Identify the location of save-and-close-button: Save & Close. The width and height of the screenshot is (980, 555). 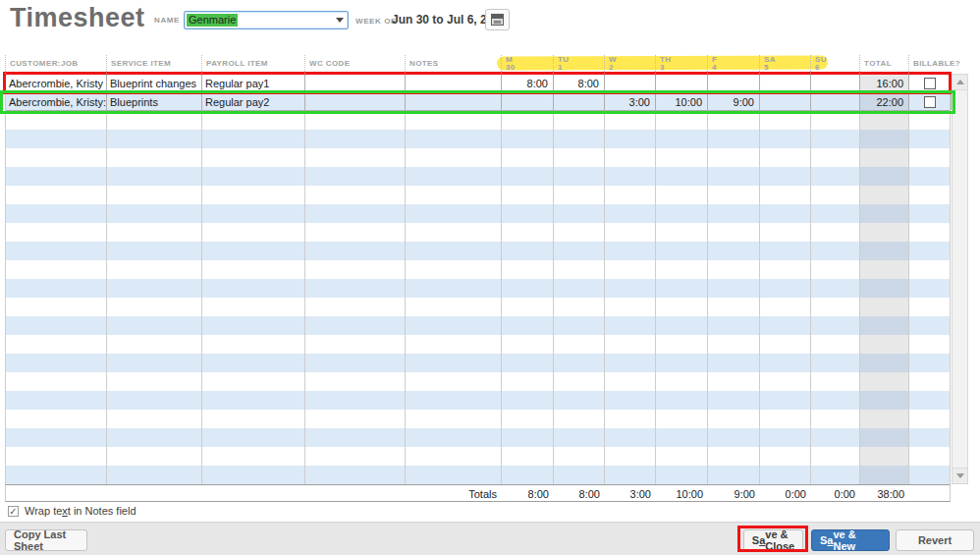
(774, 540).